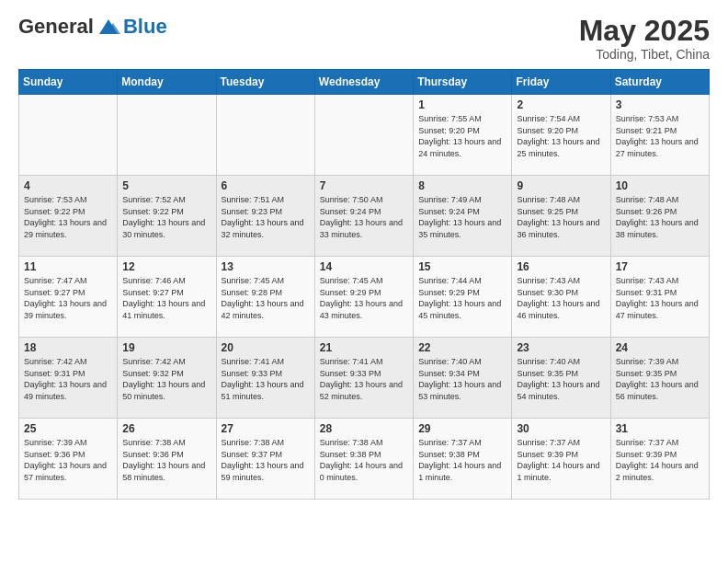 The width and height of the screenshot is (728, 563). What do you see at coordinates (266, 460) in the screenshot?
I see `day-info: Sunrise: 7:38 AM Sunset: 9:37 PM Dayligh…` at bounding box center [266, 460].